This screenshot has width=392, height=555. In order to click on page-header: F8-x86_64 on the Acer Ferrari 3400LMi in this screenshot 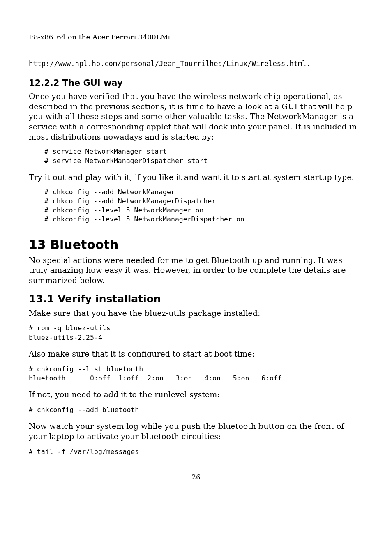, I will do `click(196, 37)`.